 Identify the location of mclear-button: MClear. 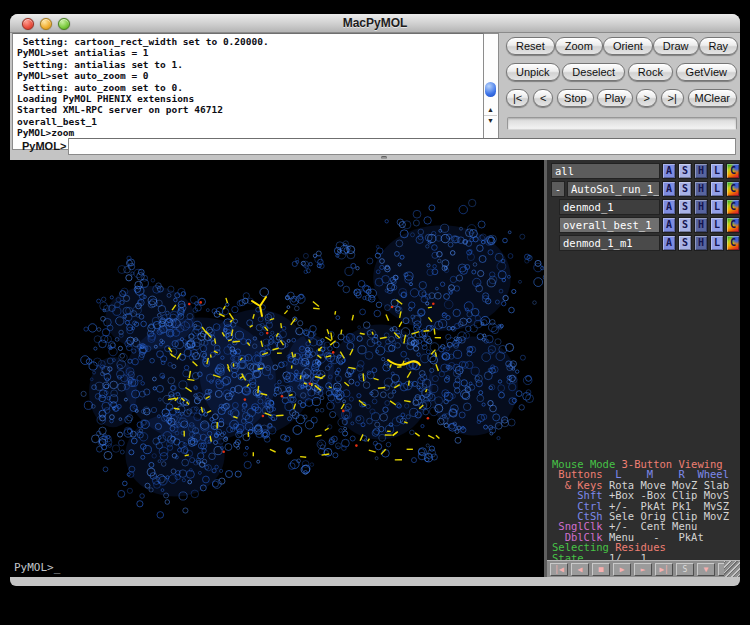
(712, 98).